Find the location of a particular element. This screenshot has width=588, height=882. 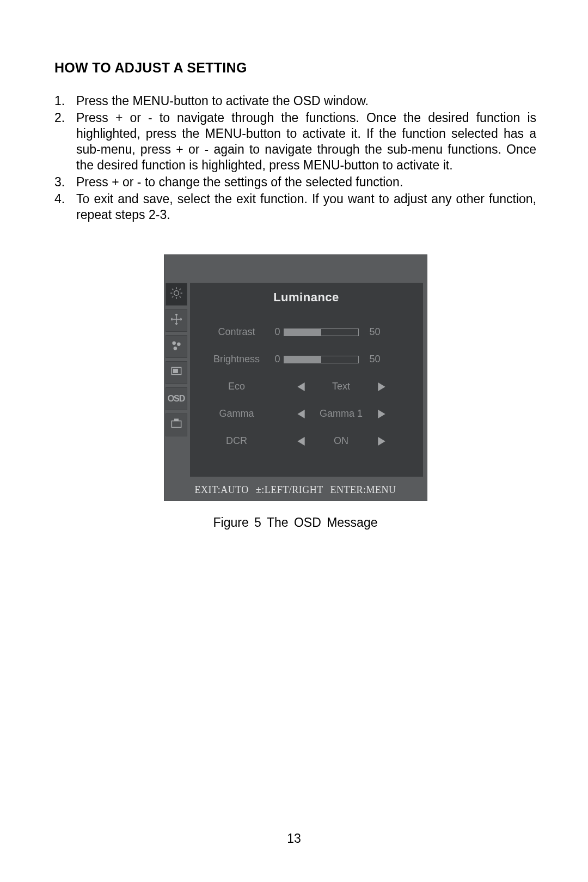

instruction-step: Press + or - to change the settings of t… is located at coordinates (295, 182).